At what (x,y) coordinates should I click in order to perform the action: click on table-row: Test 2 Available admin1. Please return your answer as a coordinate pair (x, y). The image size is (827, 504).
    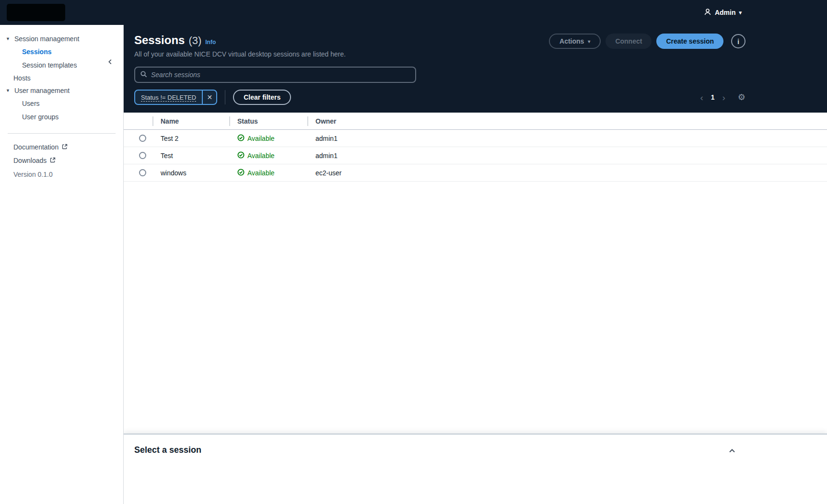
    Looking at the image, I should click on (476, 138).